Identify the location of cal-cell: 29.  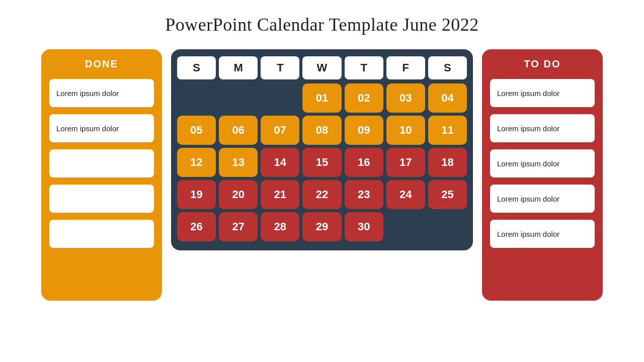
(322, 227).